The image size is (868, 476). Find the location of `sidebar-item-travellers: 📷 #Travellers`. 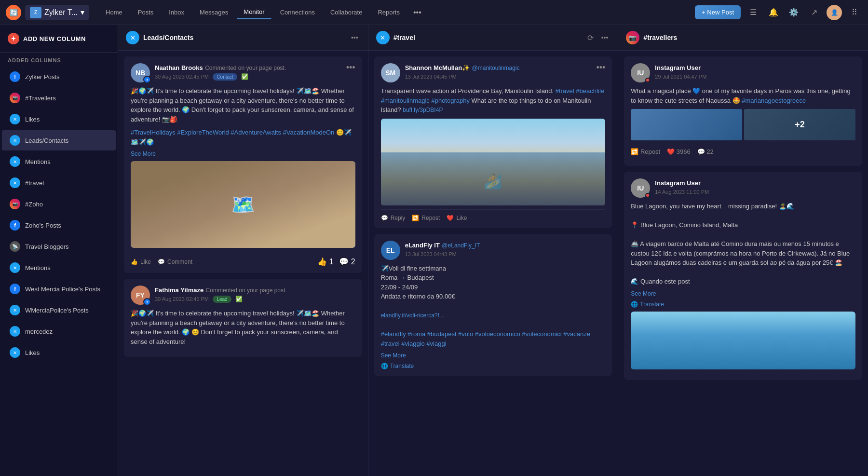

sidebar-item-travellers: 📷 #Travellers is located at coordinates (59, 98).